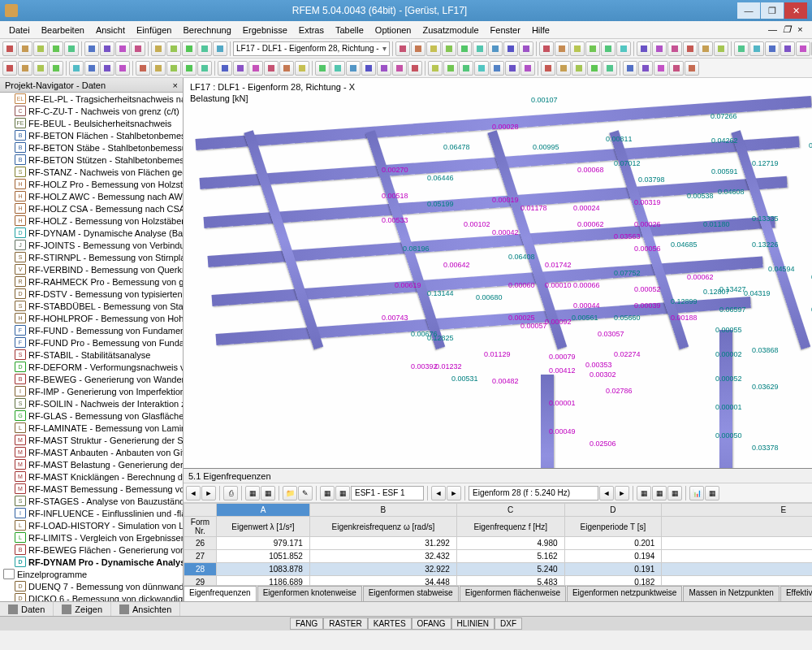 The height and width of the screenshot is (650, 812). Describe the element at coordinates (803, 30) in the screenshot. I see `mdi-close-icon: ×` at that location.